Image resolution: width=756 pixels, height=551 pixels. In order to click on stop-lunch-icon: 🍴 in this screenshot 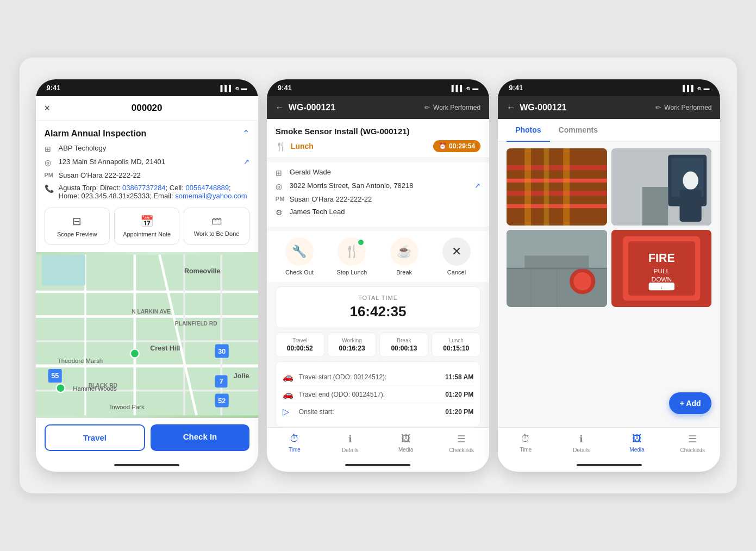, I will do `click(352, 252)`.